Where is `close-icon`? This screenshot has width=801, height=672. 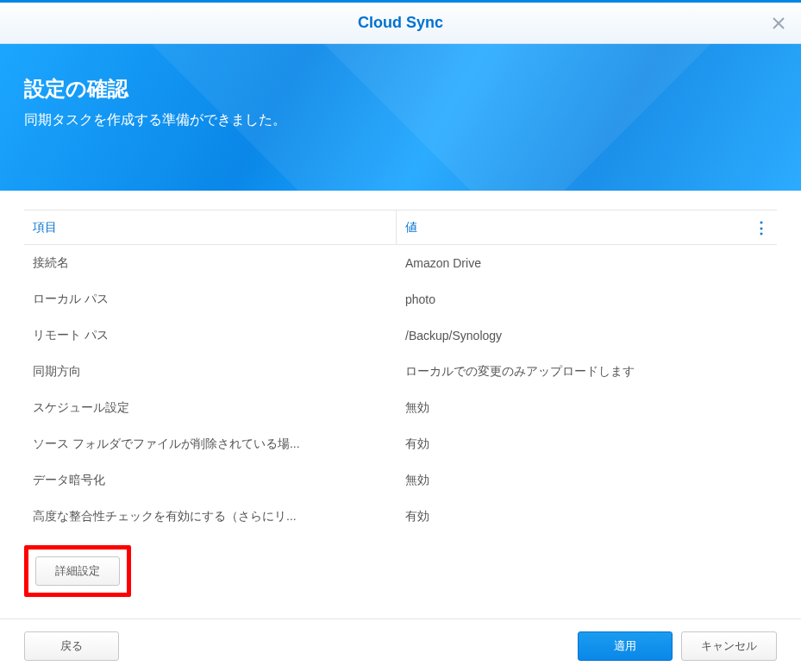 close-icon is located at coordinates (779, 23).